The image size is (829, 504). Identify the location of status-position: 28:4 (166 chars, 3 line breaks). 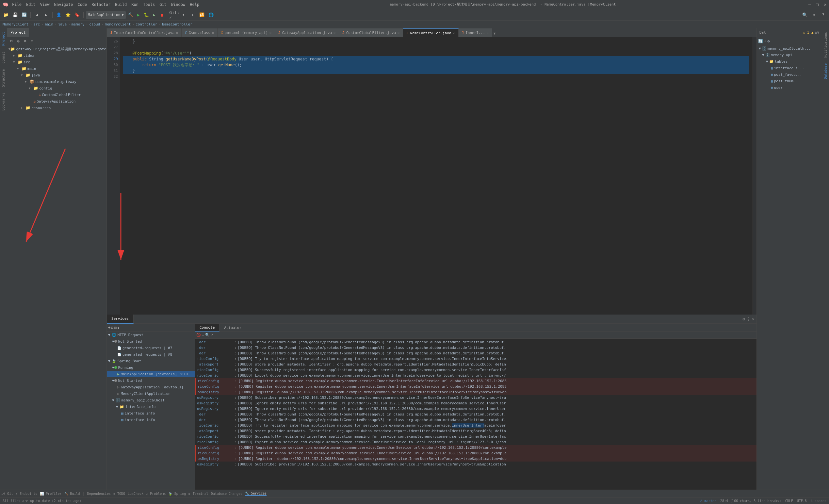
(751, 501).